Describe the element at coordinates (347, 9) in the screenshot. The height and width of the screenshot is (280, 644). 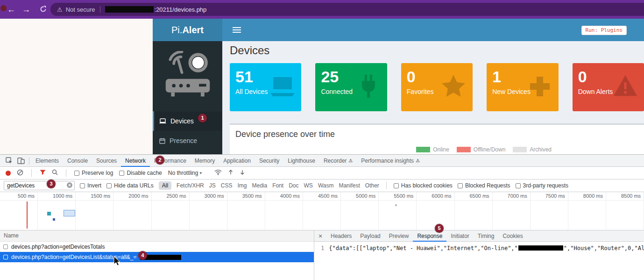
I see `address-bar: ⚠ Not secure :20211/devices.php` at that location.